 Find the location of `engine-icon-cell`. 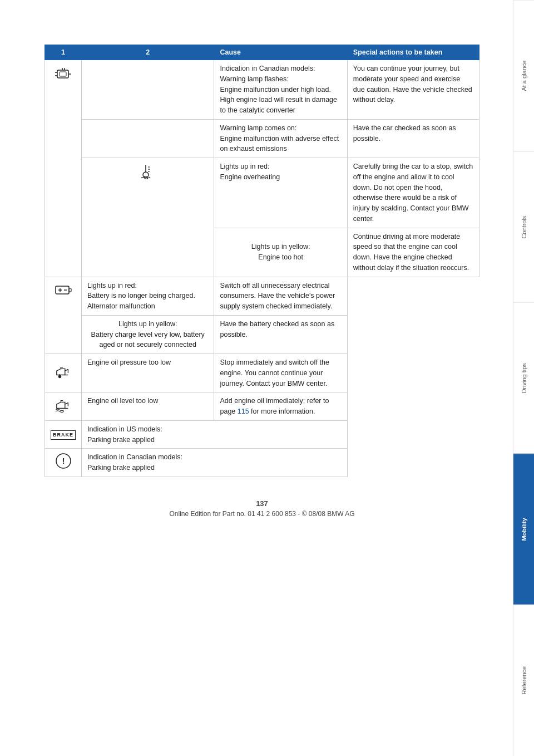

engine-icon-cell is located at coordinates (63, 169).